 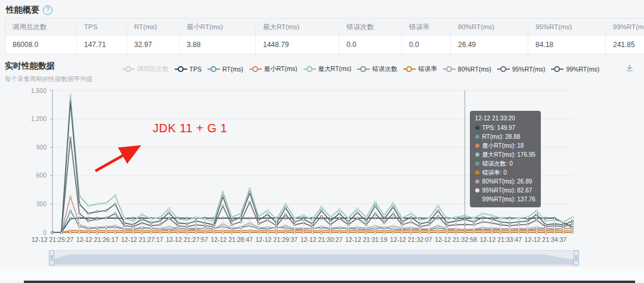 What do you see at coordinates (314, 258) in the screenshot?
I see `datazoom-slider` at bounding box center [314, 258].